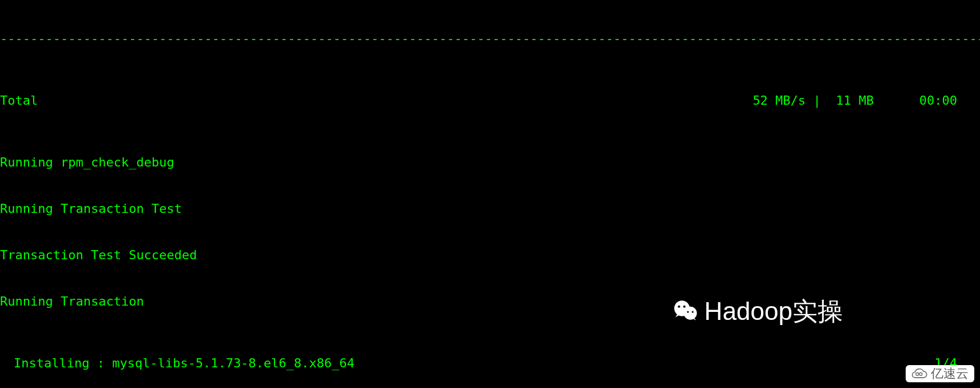 This screenshot has height=388, width=980. What do you see at coordinates (490, 363) in the screenshot?
I see `install-step: Installing : mysql-libs-5.1.73-8.el6_8.x…` at bounding box center [490, 363].